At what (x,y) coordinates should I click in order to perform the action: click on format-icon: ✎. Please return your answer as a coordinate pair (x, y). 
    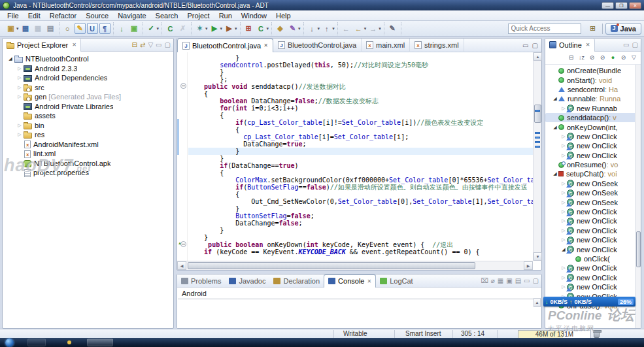
    Looking at the image, I should click on (293, 29).